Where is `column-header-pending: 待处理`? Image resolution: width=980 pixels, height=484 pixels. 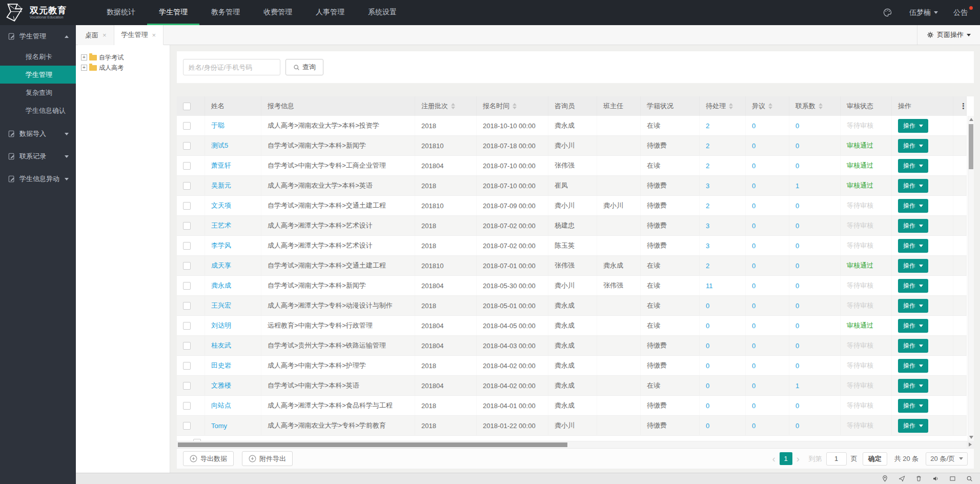 column-header-pending: 待处理 is located at coordinates (723, 106).